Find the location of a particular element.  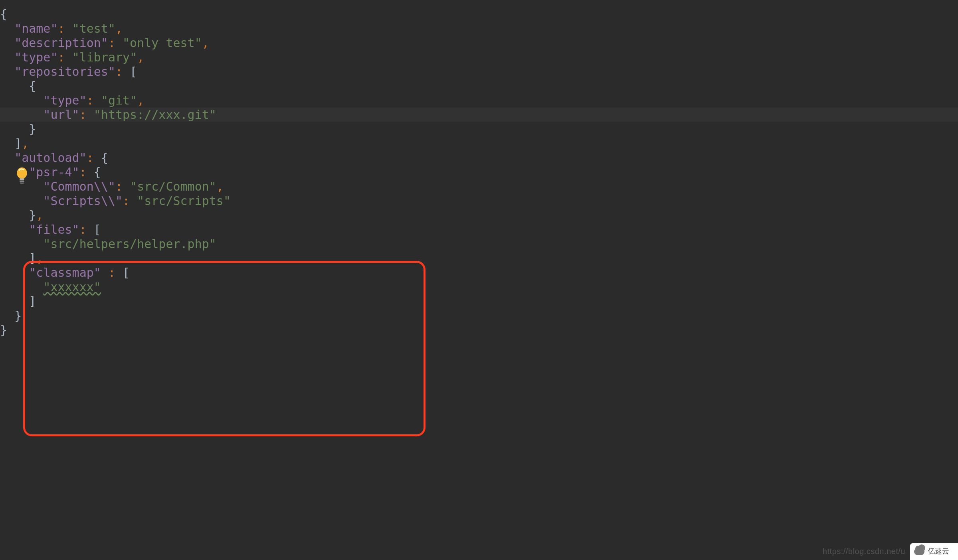

code-line: "autoload": { is located at coordinates (479, 158).